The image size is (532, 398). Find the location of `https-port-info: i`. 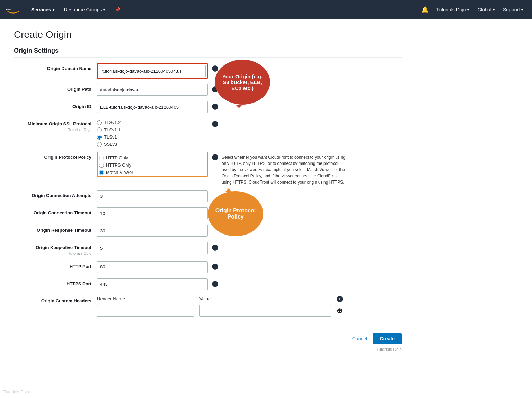

https-port-info: i is located at coordinates (215, 283).